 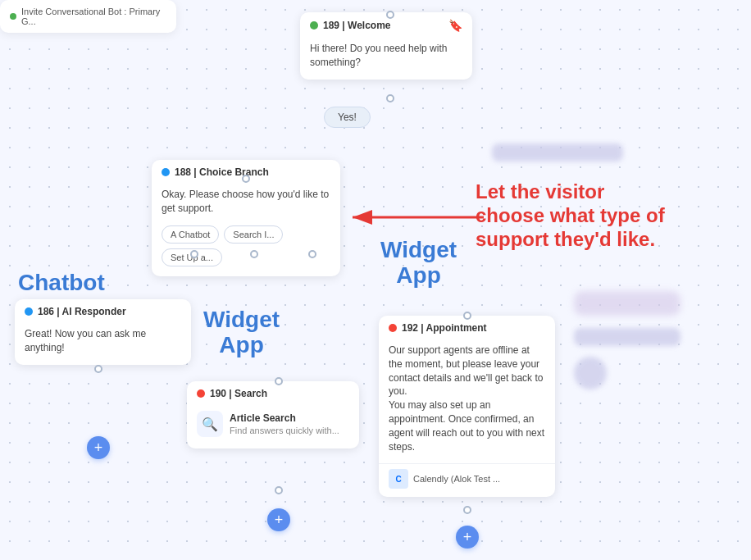 I want to click on node-search-label: 190 | Search, so click(x=239, y=394).